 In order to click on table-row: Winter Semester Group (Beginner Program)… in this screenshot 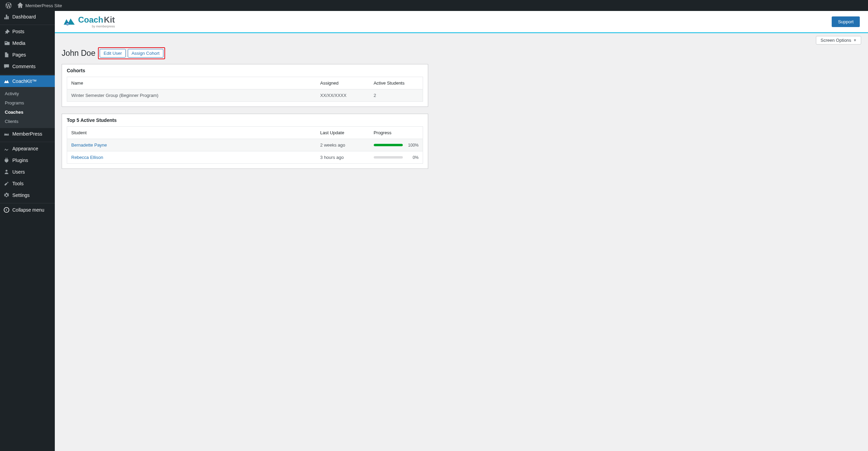, I will do `click(245, 96)`.